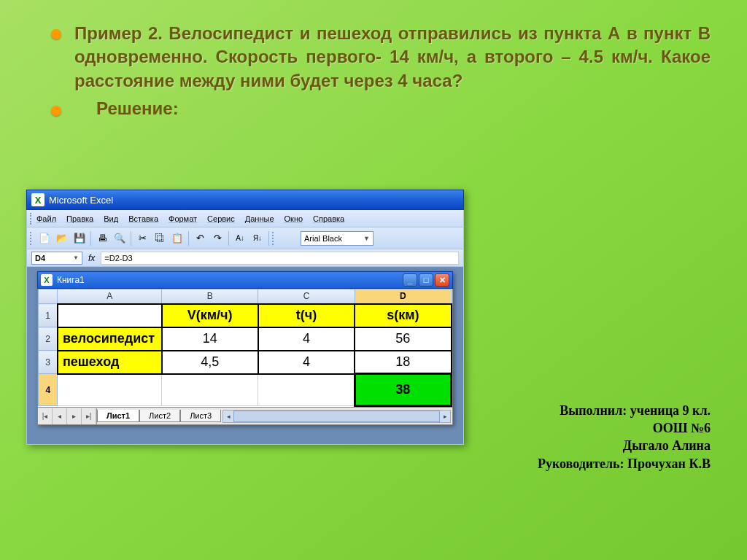  I want to click on menu-view: Вид, so click(111, 219).